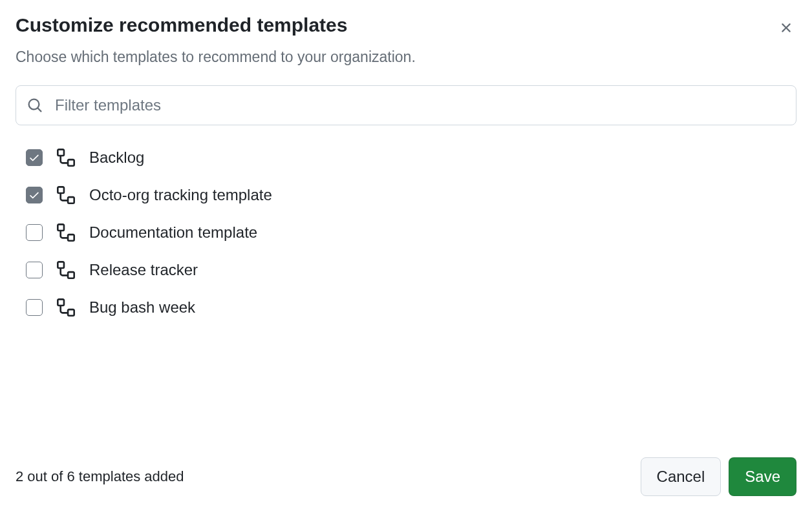  Describe the element at coordinates (406, 105) in the screenshot. I see `filter-templates-input` at that location.